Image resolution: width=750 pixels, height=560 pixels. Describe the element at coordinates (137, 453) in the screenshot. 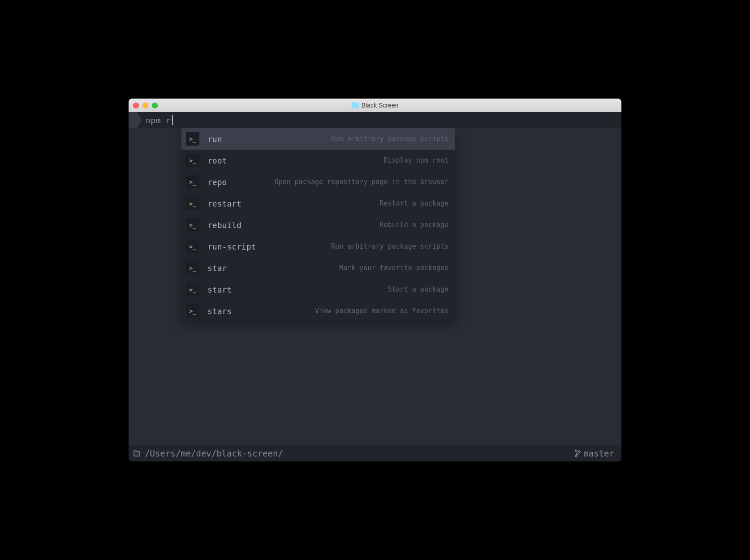

I see `directory-icon` at that location.